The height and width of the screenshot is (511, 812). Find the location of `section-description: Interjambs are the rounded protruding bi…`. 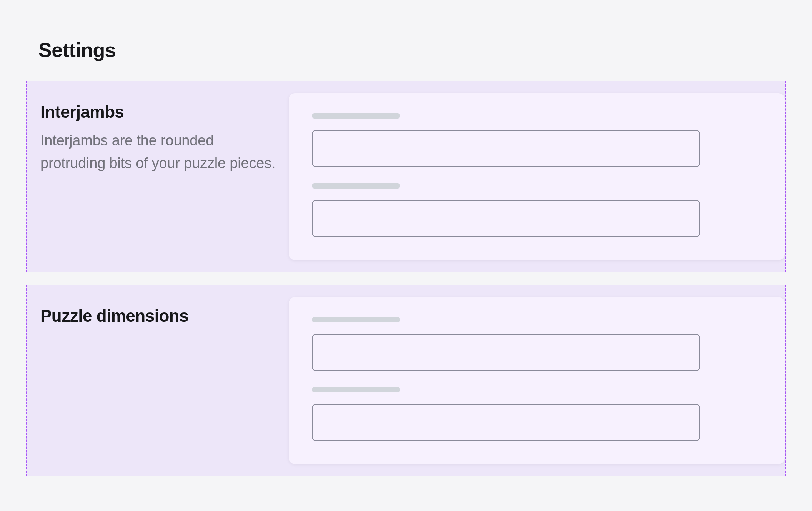

section-description: Interjambs are the rounded protruding bi… is located at coordinates (158, 152).